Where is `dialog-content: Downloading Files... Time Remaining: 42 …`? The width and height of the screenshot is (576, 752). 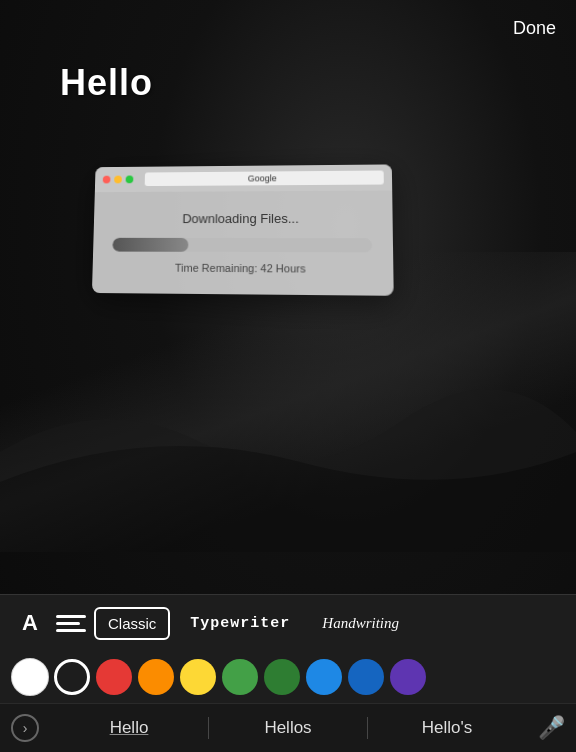
dialog-content: Downloading Files... Time Remaining: 42 … is located at coordinates (243, 244).